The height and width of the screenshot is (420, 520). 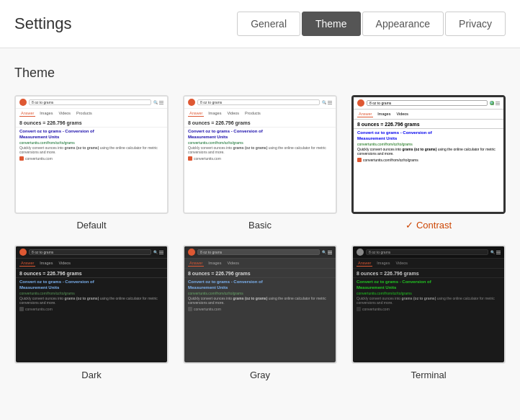 What do you see at coordinates (91, 375) in the screenshot?
I see `theme-label-dark: Dark` at bounding box center [91, 375].